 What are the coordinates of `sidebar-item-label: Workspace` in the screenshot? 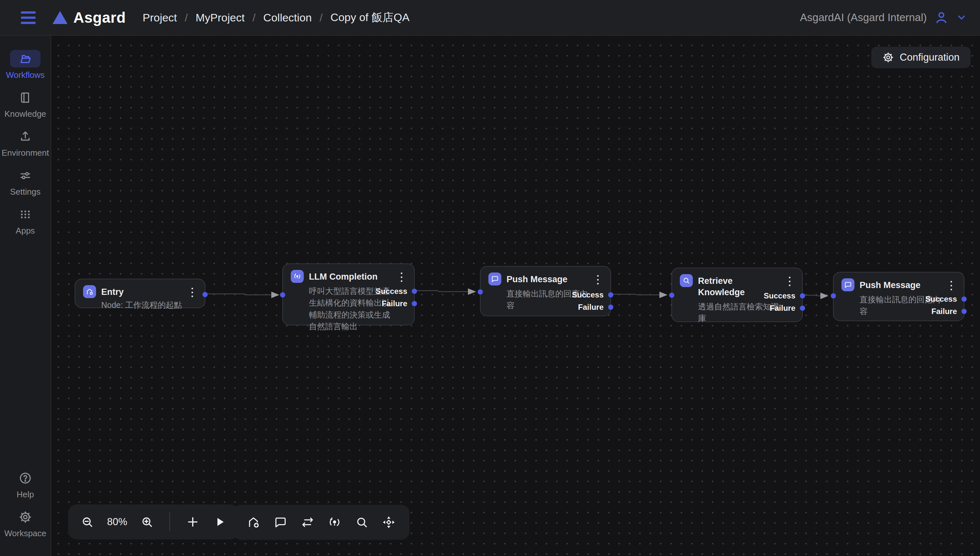 It's located at (25, 533).